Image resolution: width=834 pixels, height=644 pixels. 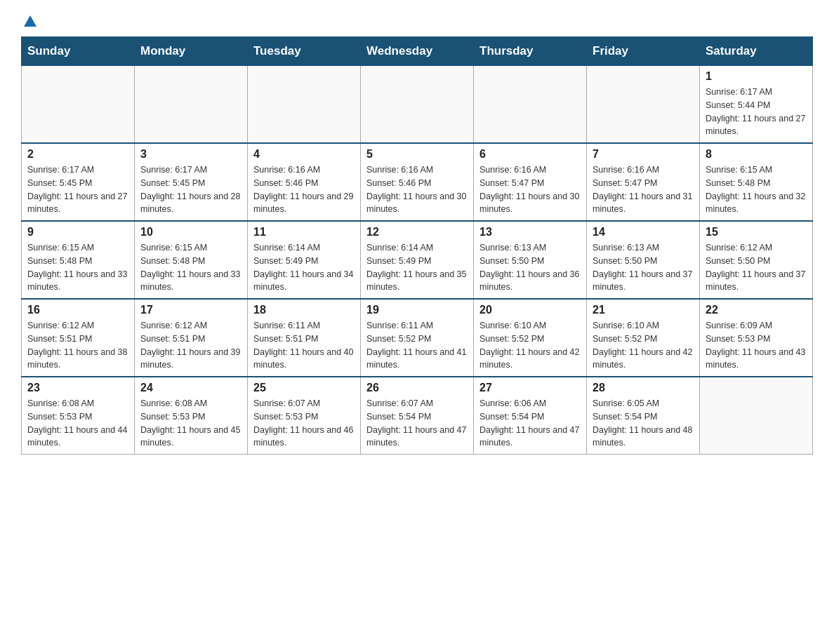 What do you see at coordinates (756, 345) in the screenshot?
I see `day-info: Sunrise: 6:09 AMSunset: 5:53 PMDaylight:…` at bounding box center [756, 345].